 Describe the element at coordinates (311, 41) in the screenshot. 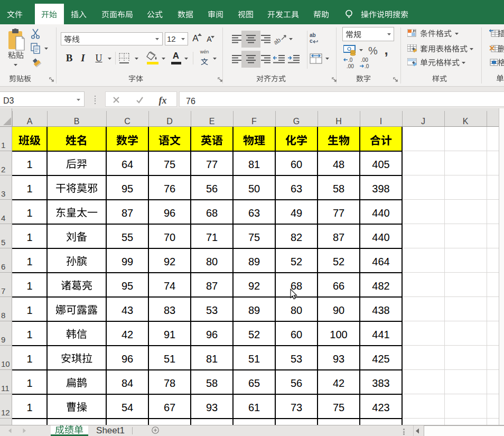

I see `svg-text: c` at that location.